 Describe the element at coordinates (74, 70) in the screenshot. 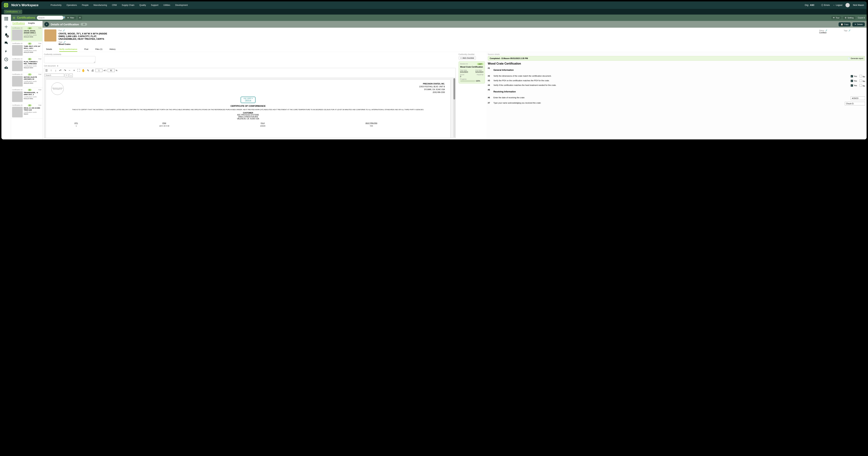

I see `zoom-in-icon: +` at that location.